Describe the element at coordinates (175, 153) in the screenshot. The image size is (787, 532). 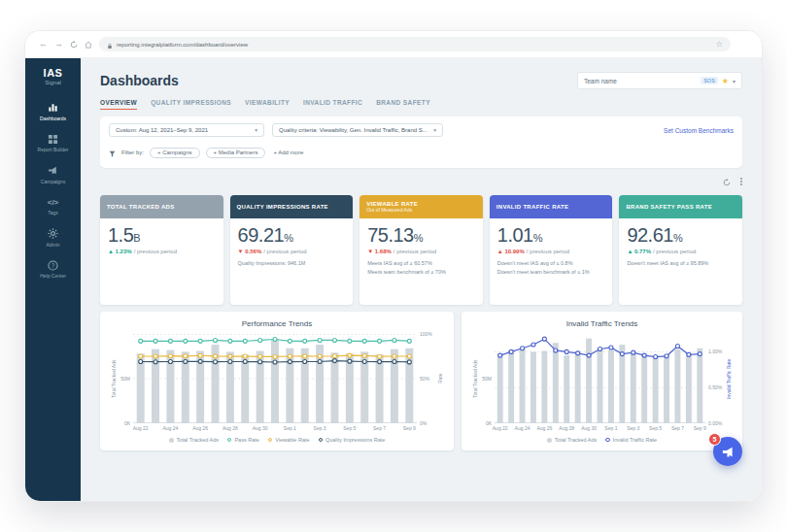
I see `add-campaigns-filter-button: + Campaigns` at that location.